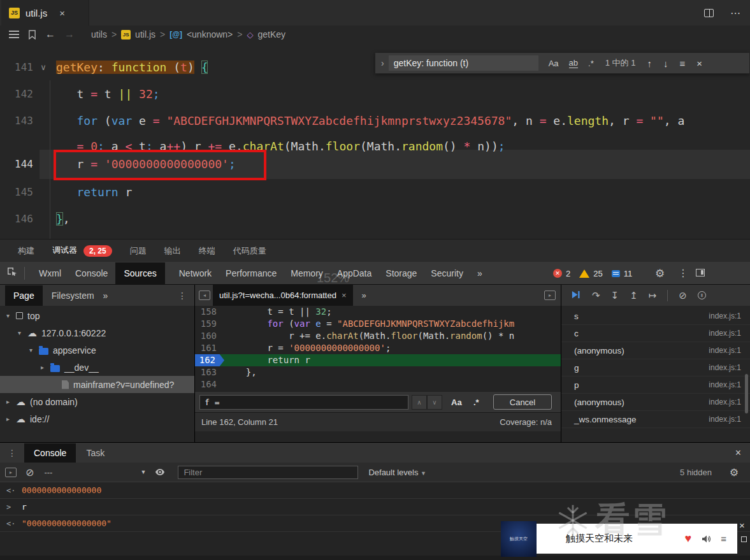 Image resolution: width=750 pixels, height=560 pixels. I want to click on source-line-number: 158, so click(210, 312).